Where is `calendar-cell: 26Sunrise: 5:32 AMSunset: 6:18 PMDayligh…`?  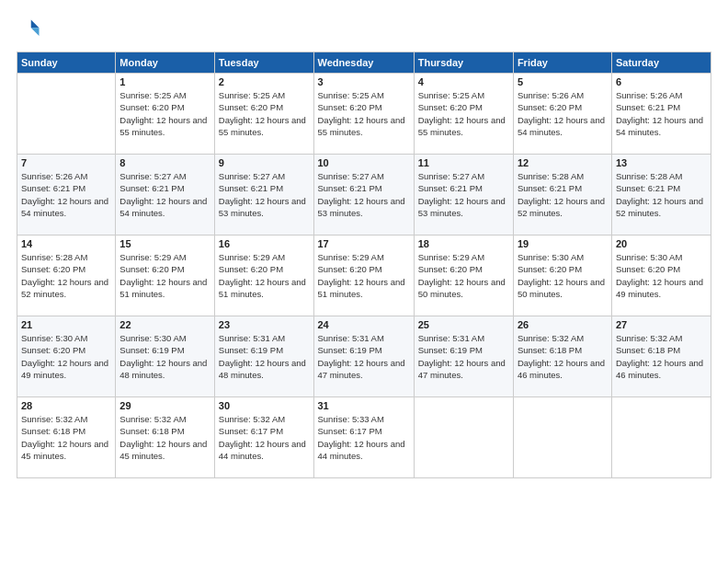
calendar-cell: 26Sunrise: 5:32 AMSunset: 6:18 PMDayligh… is located at coordinates (563, 357).